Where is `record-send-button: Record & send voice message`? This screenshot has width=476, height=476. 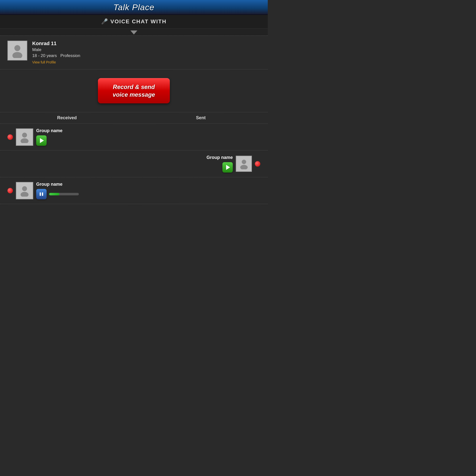
record-send-button: Record & send voice message is located at coordinates (134, 91).